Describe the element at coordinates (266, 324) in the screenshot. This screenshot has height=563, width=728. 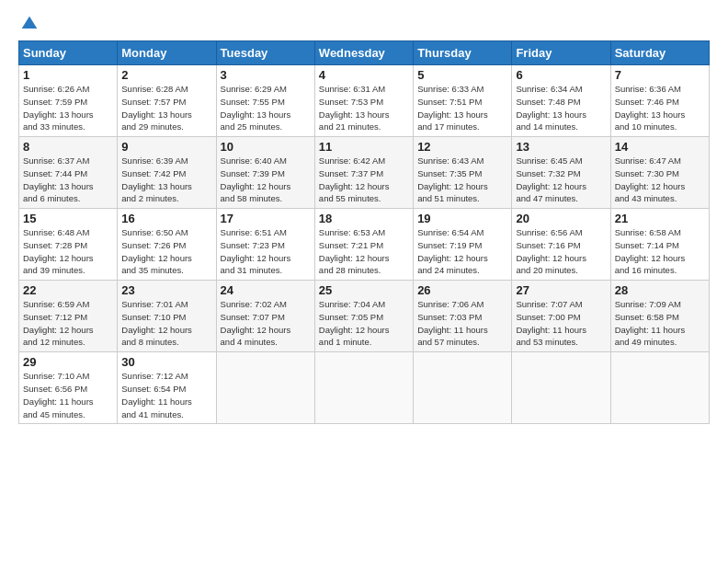
I see `day-info: Sunrise: 7:02 AM Sunset: 7:07 PM Dayligh…` at that location.